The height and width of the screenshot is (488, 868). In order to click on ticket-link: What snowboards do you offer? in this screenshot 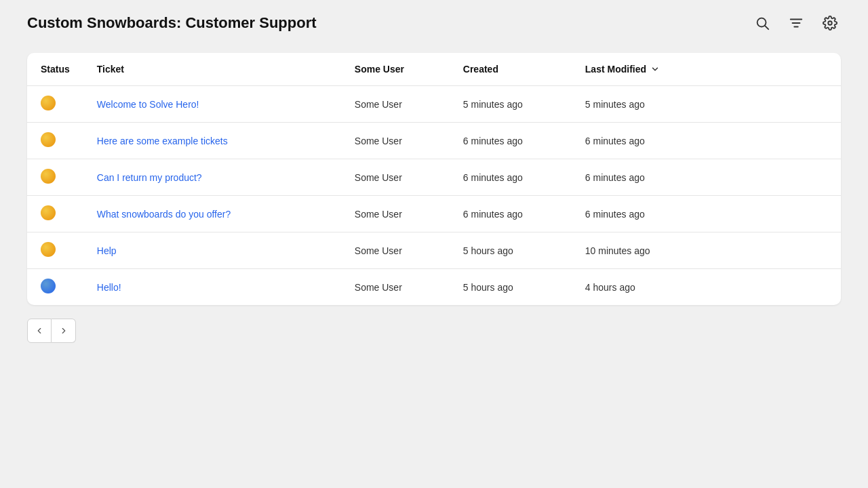, I will do `click(164, 214)`.